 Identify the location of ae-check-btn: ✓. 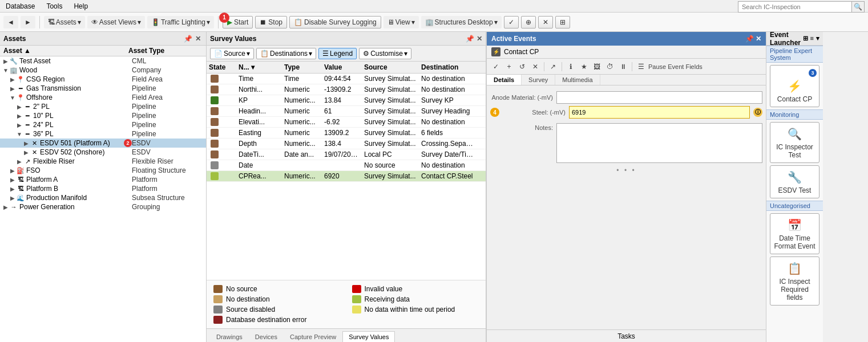
(496, 67).